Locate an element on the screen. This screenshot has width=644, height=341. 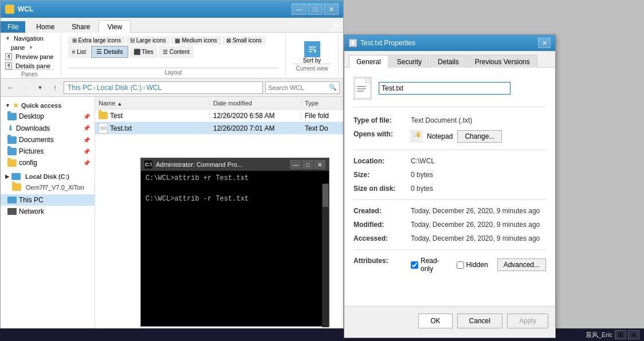
explorer-title-bar: WCL — □ ✕ is located at coordinates (172, 9).